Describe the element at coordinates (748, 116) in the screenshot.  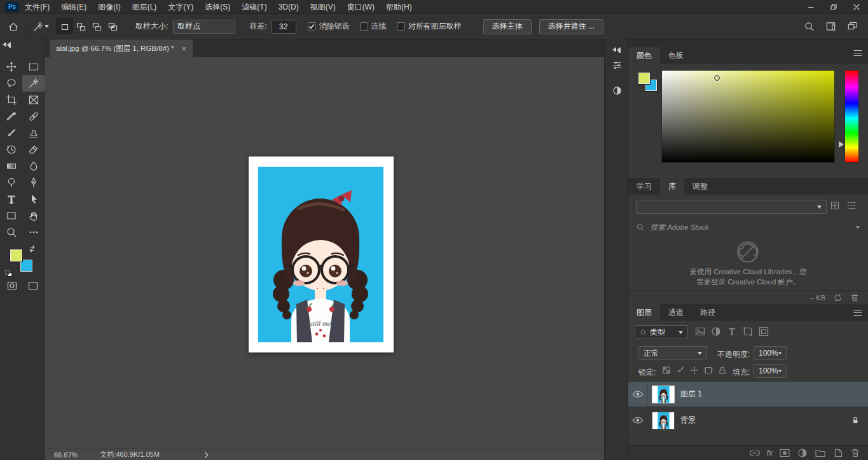
I see `color-field` at that location.